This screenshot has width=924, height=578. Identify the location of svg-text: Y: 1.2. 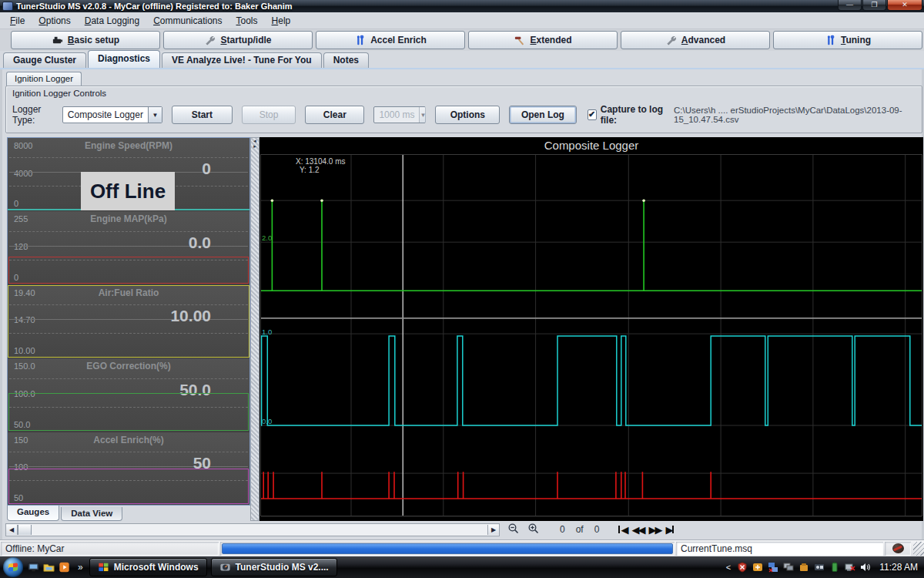
(310, 170).